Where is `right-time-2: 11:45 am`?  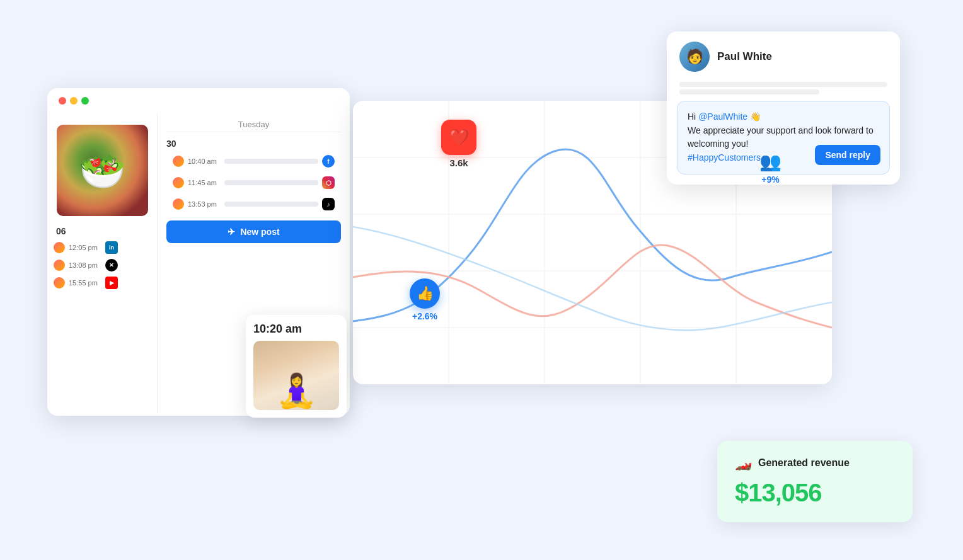 right-time-2: 11:45 am is located at coordinates (204, 183).